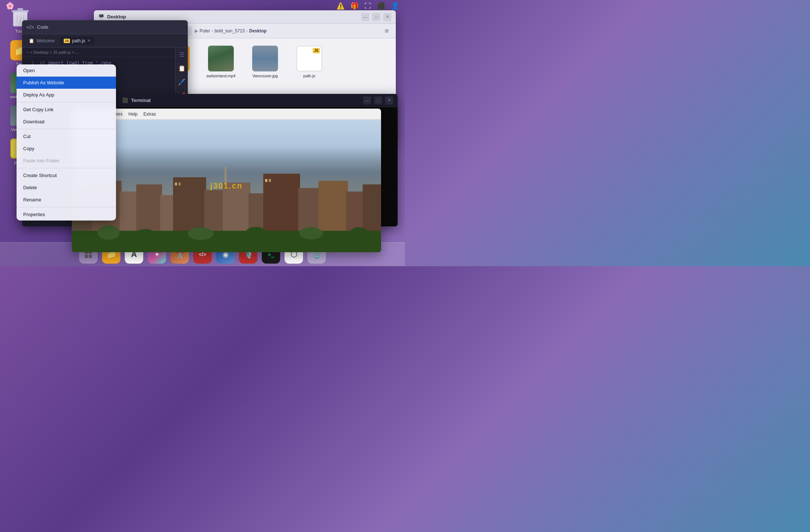 The image size is (810, 532). What do you see at coordinates (368, 6) in the screenshot?
I see `top-bar-right: ⚠️ 🎁 ⛶ ⬛ 👤` at bounding box center [368, 6].